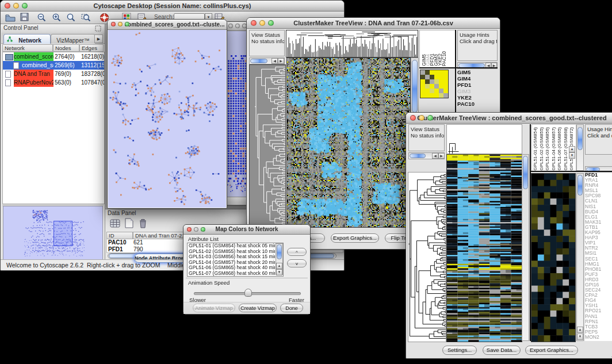 Image resolution: width=612 pixels, height=364 pixels. I want to click on gene-item-mon2: MON2, so click(598, 337).